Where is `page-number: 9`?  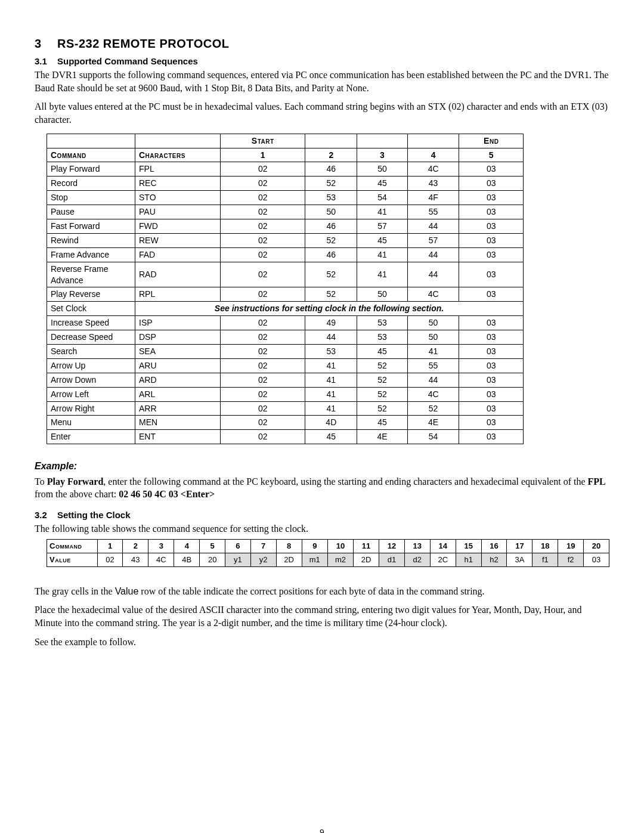 page-number: 9 is located at coordinates (322, 830).